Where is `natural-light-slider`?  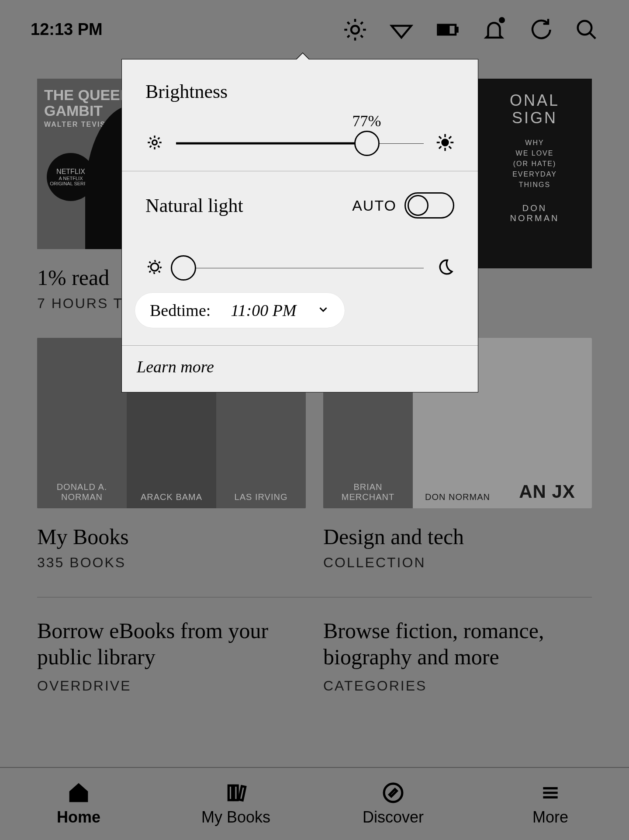 natural-light-slider is located at coordinates (300, 268).